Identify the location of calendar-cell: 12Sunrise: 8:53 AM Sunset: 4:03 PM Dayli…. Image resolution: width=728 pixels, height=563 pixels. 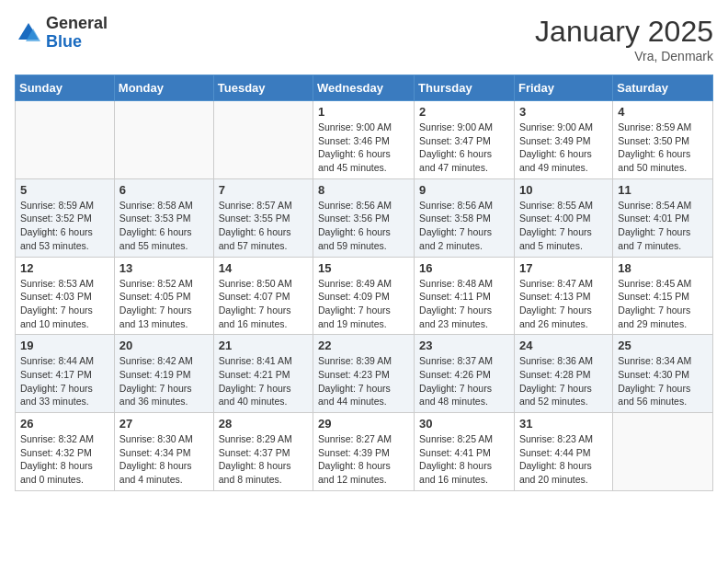
(65, 296).